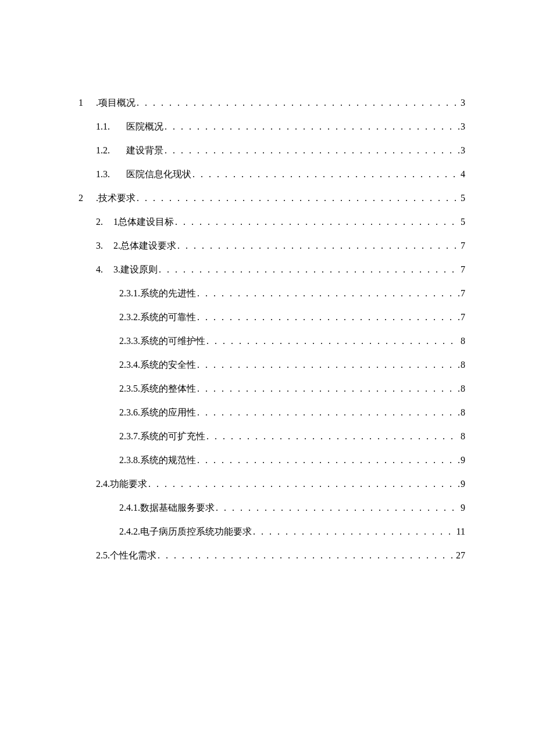 This screenshot has width=535, height=756. I want to click on toc-title: 2.总体建设要求, so click(145, 246).